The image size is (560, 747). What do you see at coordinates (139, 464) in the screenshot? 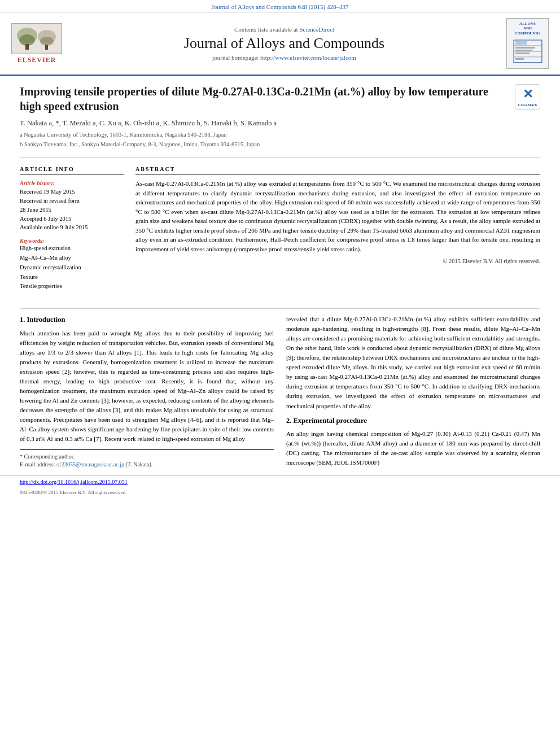
I see `email-name: (T. Nakata).` at bounding box center [139, 464].